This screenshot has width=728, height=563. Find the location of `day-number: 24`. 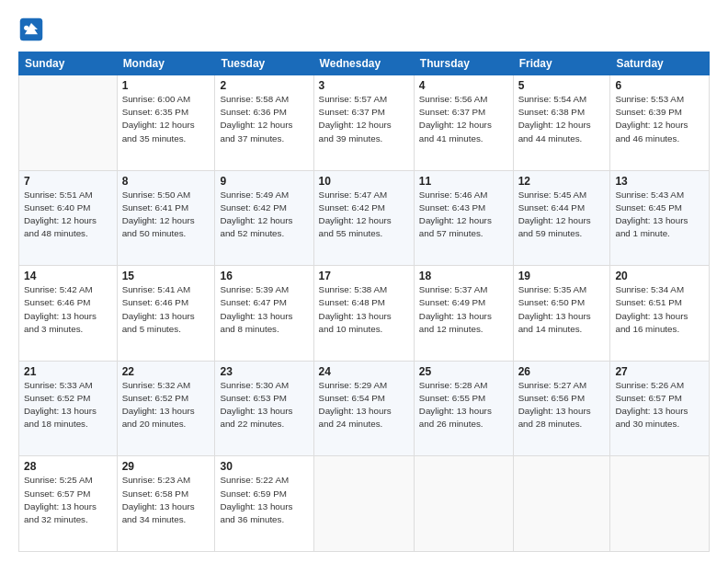

day-number: 24 is located at coordinates (364, 372).